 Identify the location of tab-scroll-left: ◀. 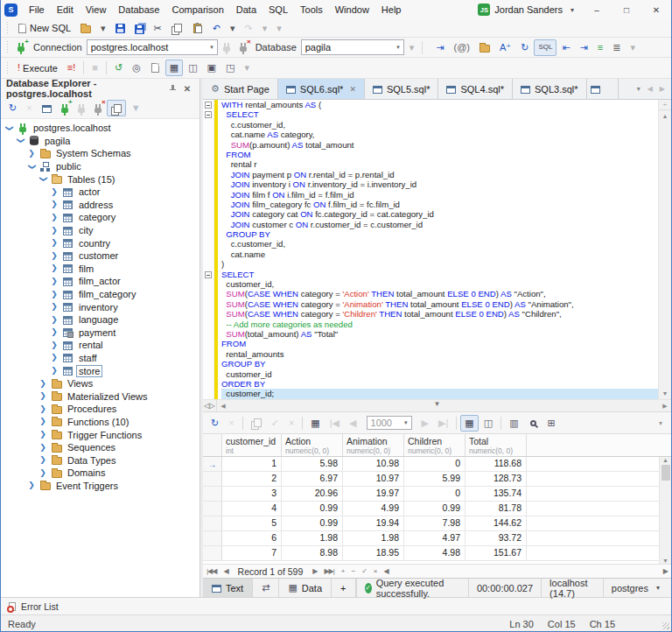
(650, 89).